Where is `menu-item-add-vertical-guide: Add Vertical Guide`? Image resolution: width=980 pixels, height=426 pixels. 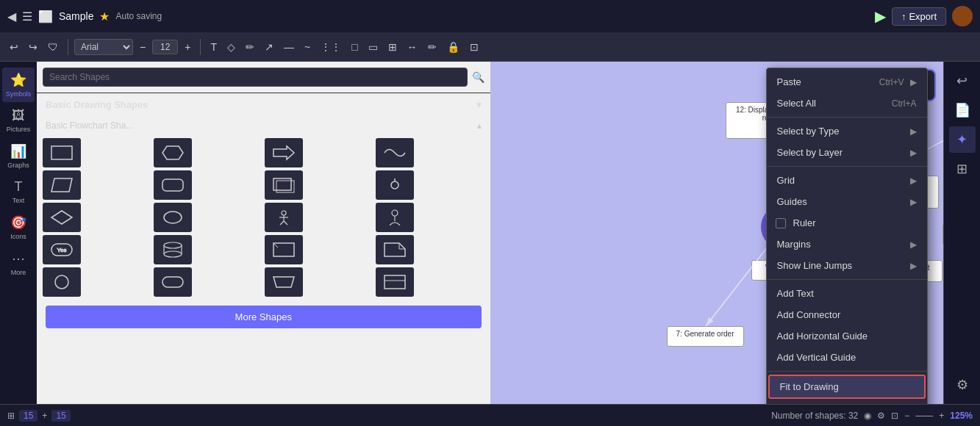
menu-item-add-vertical-guide: Add Vertical Guide is located at coordinates (847, 357).